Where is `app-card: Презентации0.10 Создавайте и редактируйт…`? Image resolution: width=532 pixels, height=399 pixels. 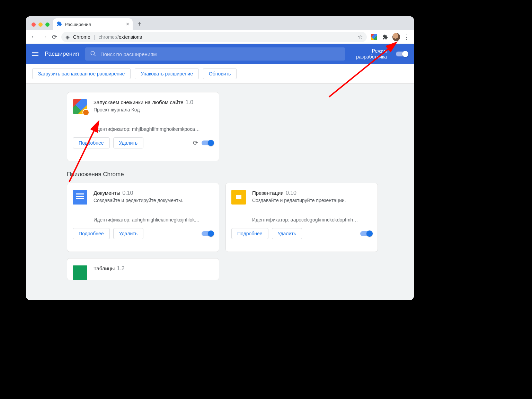 app-card: Презентации0.10 Создавайте и редактируйт… is located at coordinates (302, 217).